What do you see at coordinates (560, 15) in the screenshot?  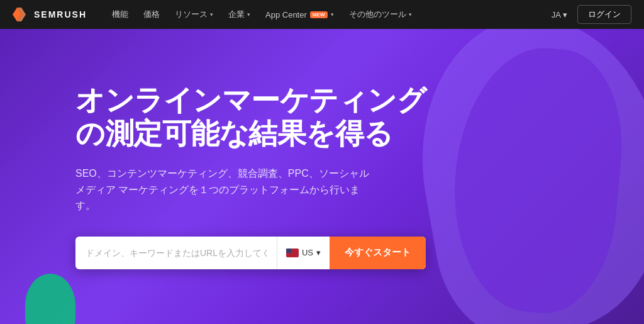 I see `language-selector: JA ▾` at bounding box center [560, 15].